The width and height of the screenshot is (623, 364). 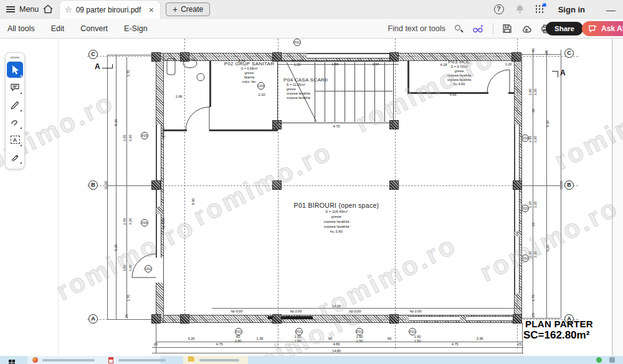 What do you see at coordinates (179, 96) in the screenshot?
I see `dimension-label: 1.66` at bounding box center [179, 96].